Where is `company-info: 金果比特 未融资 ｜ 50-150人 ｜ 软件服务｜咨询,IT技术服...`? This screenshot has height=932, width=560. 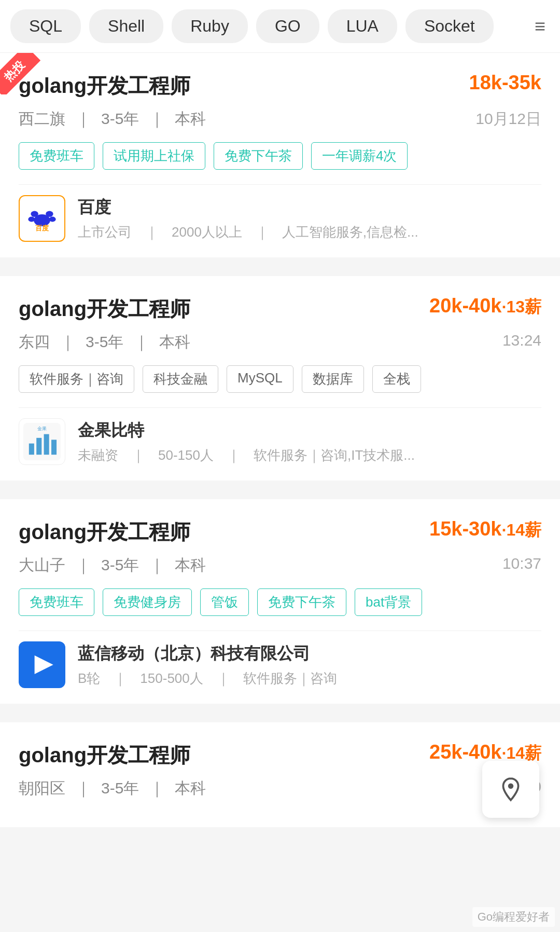 company-info: 金果比特 未融资 ｜ 50-150人 ｜ 软件服务｜咨询,IT技术服... is located at coordinates (310, 442).